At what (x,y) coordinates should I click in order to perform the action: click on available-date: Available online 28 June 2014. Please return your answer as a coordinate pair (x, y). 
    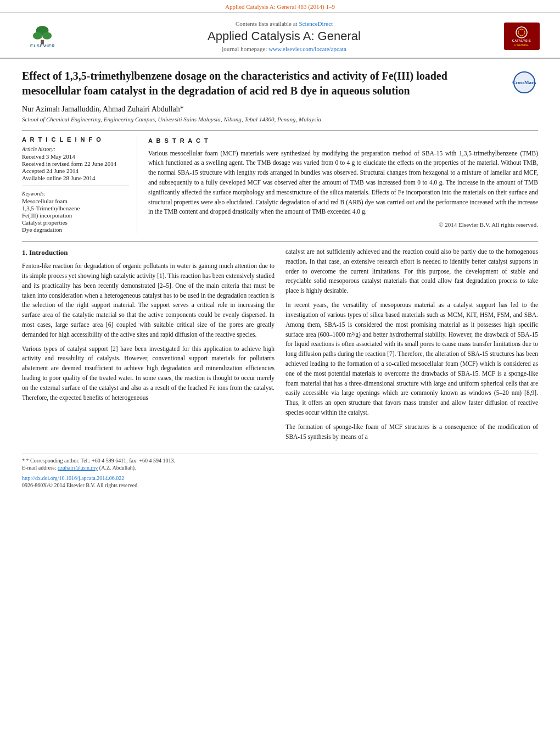
    Looking at the image, I should click on (76, 178).